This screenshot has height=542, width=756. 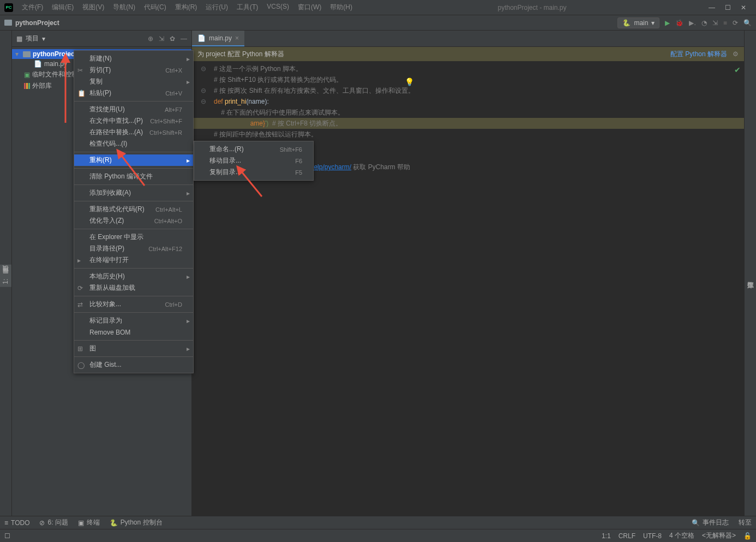 I want to click on editor-tab: 📄 main.py ×, so click(x=218, y=38).